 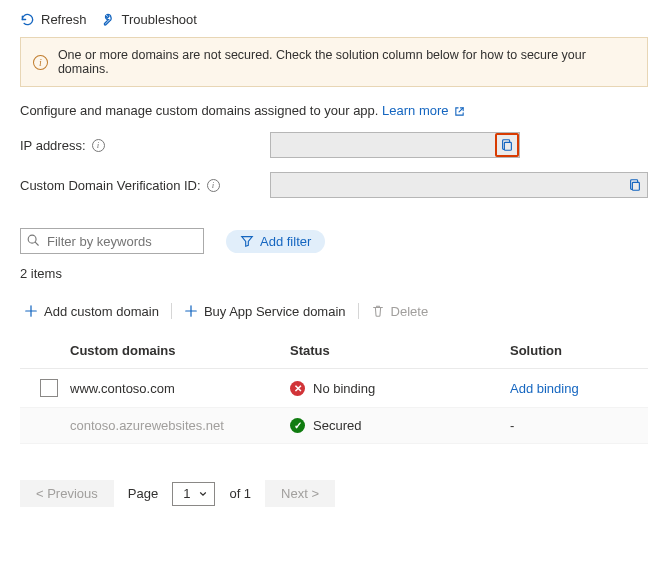 I want to click on row-checkbox, so click(x=49, y=388).